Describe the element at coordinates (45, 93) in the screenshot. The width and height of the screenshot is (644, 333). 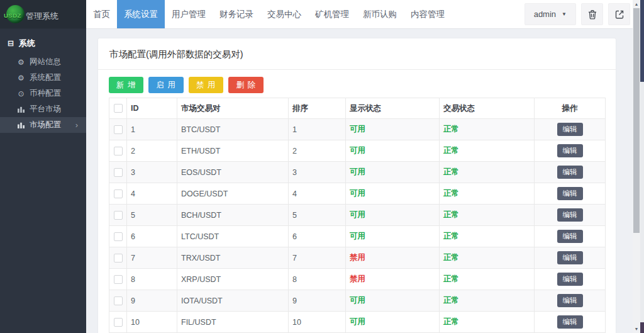
I see `sidebar-item-label: 币种配置` at that location.